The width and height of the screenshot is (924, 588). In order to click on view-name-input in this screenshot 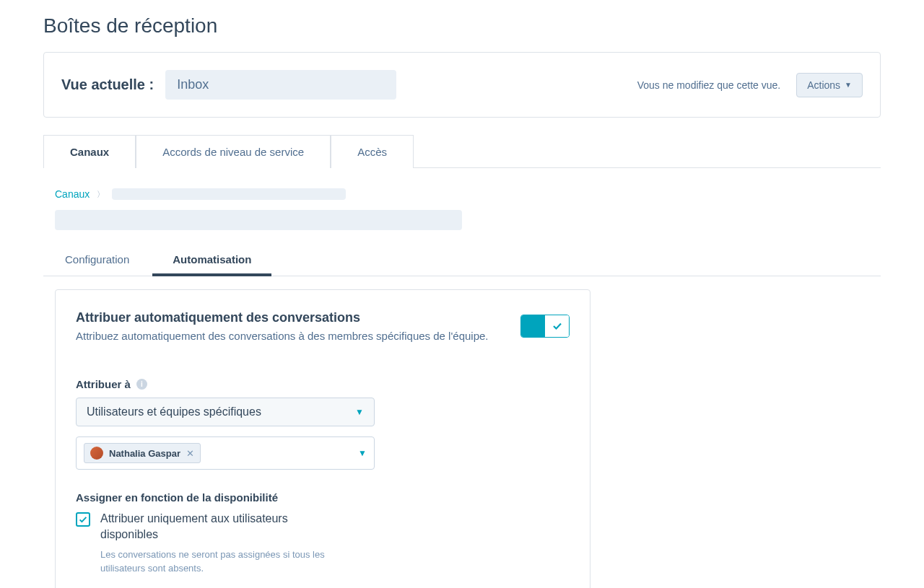, I will do `click(281, 85)`.